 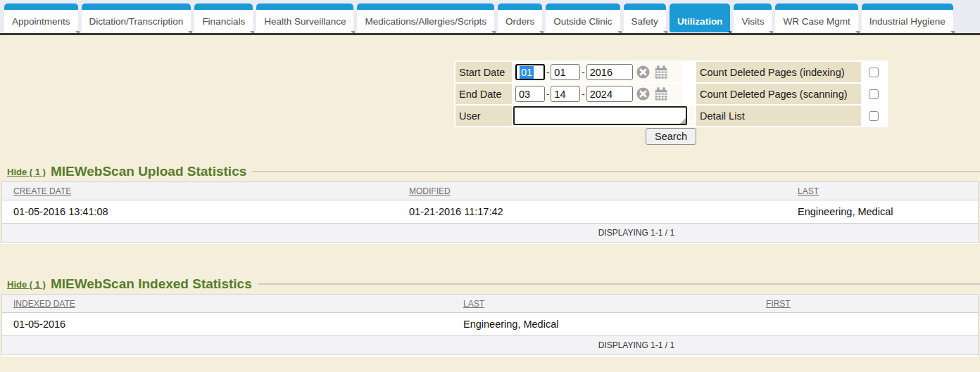 What do you see at coordinates (530, 72) in the screenshot?
I see `start-date-month-input: 01` at bounding box center [530, 72].